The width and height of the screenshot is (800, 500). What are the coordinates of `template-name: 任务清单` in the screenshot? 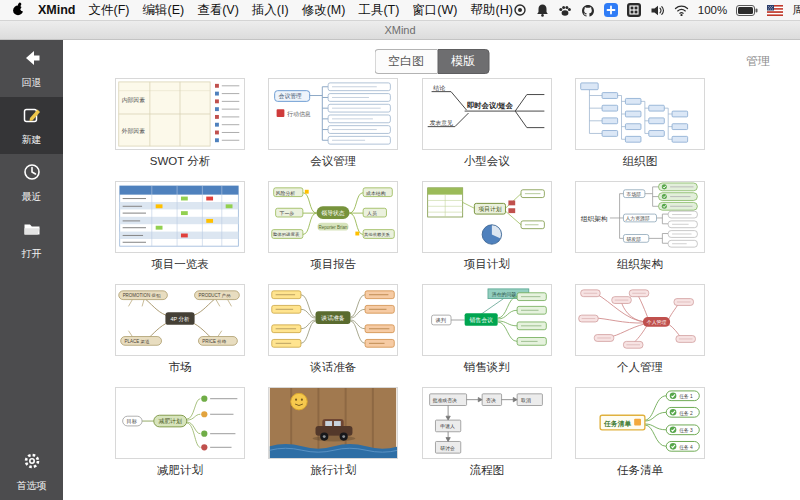 It's located at (640, 470).